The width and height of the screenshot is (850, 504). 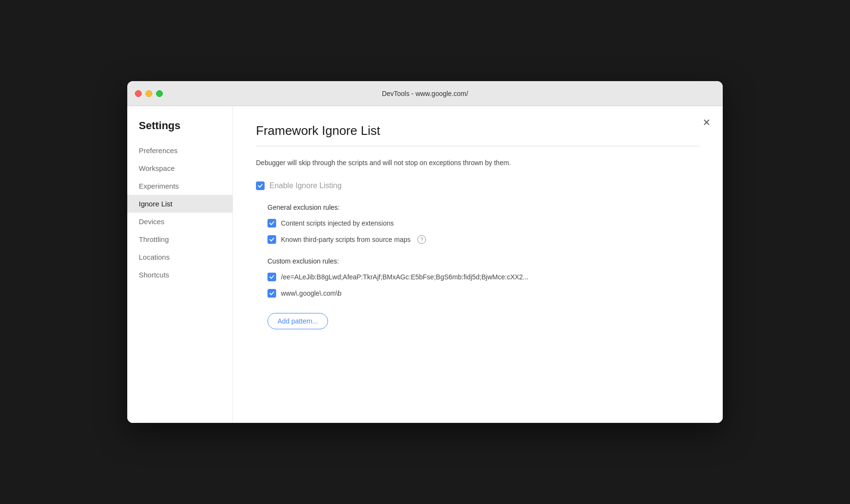 I want to click on enable-ignore-listing-checkbox, so click(x=260, y=186).